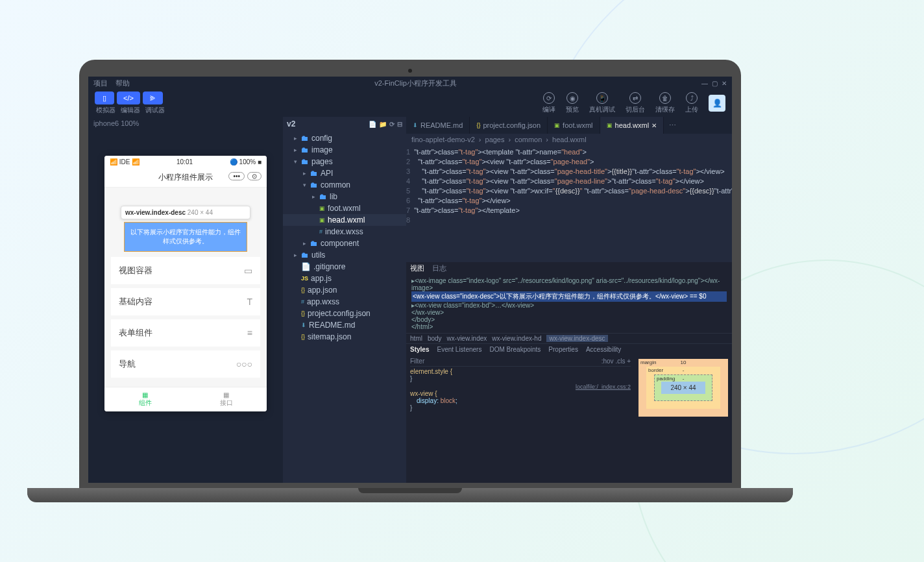 The width and height of the screenshot is (924, 562). Describe the element at coordinates (603, 349) in the screenshot. I see `style-tab: Accessibility` at that location.